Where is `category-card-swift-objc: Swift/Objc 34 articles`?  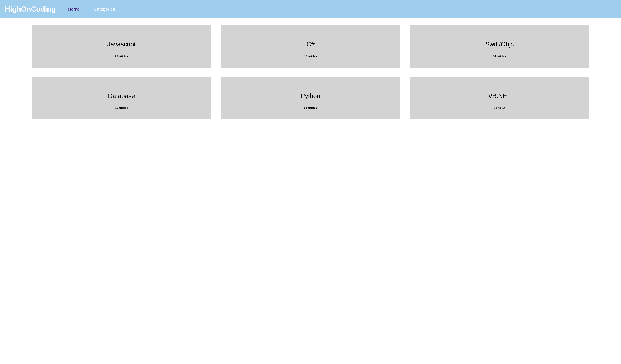 category-card-swift-objc: Swift/Objc 34 articles is located at coordinates (500, 46).